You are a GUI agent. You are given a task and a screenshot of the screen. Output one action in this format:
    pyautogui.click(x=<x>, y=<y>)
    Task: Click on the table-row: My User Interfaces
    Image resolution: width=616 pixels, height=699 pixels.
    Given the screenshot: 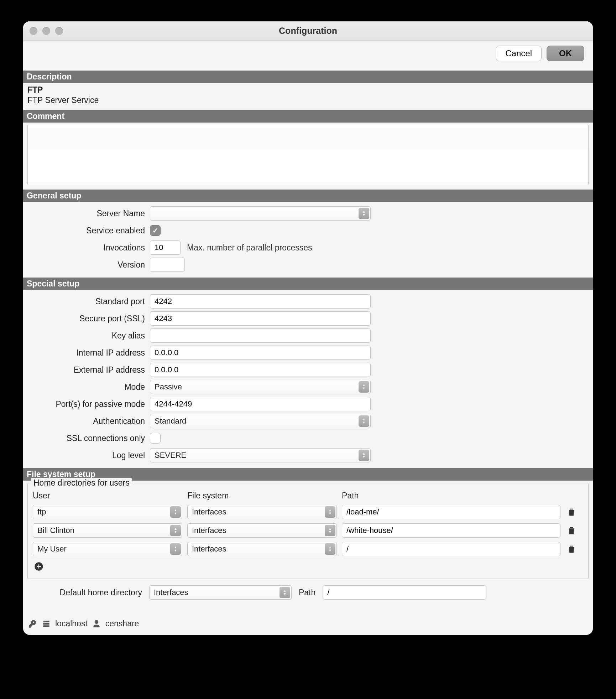 What is the action you would take?
    pyautogui.click(x=308, y=549)
    